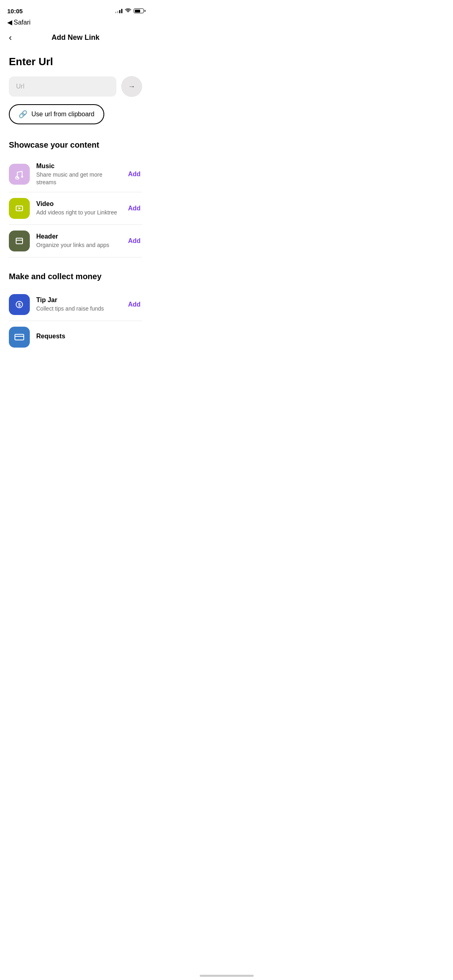 The height and width of the screenshot is (980, 453). I want to click on wifi-icon, so click(128, 11).